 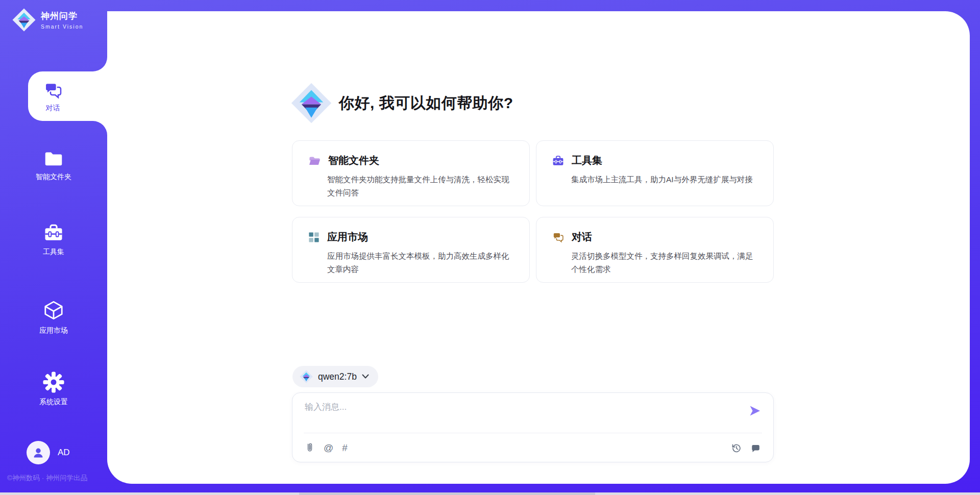 I want to click on paperclip-icon, so click(x=310, y=448).